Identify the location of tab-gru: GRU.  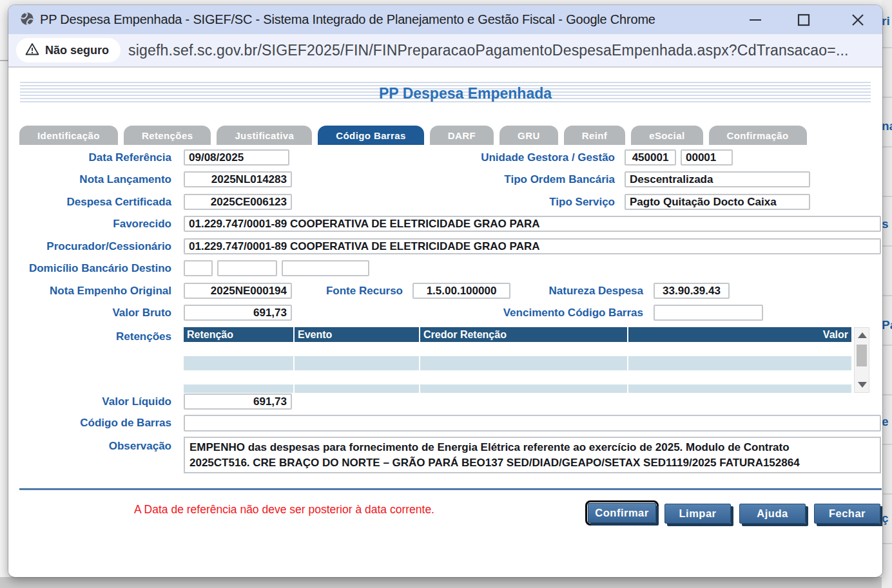
(528, 135).